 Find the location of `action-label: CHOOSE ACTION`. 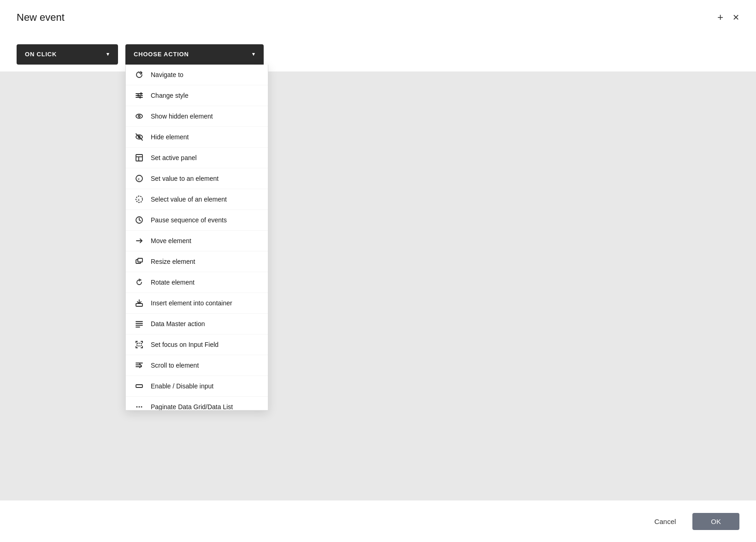

action-label: CHOOSE ACTION is located at coordinates (161, 54).